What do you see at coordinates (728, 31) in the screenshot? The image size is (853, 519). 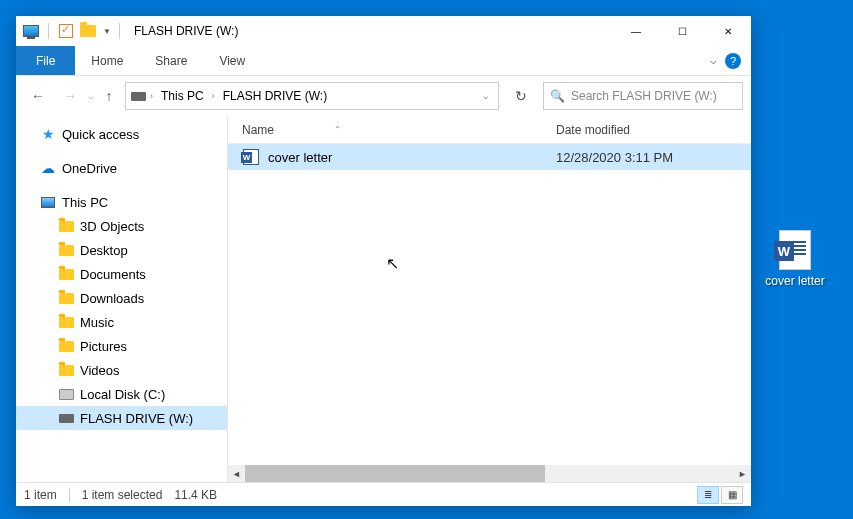 I see `close-button: ✕` at bounding box center [728, 31].